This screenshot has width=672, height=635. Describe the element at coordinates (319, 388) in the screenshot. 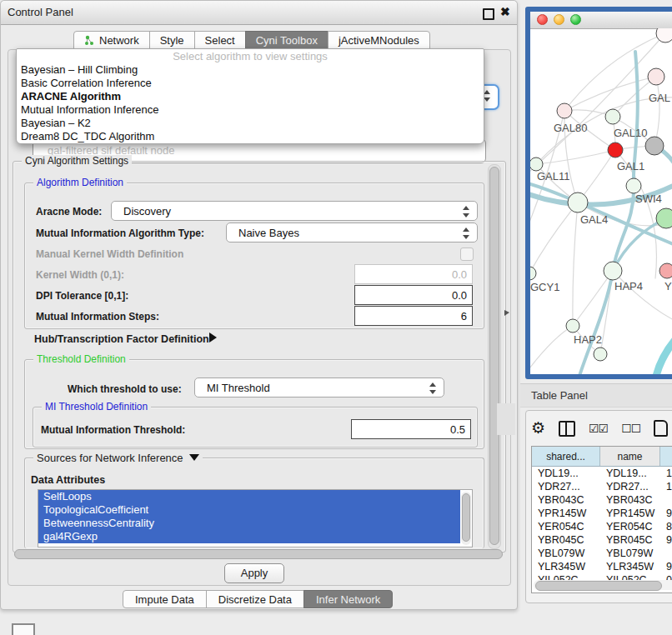

I see `which-threshold-combo: MI Threshold` at that location.